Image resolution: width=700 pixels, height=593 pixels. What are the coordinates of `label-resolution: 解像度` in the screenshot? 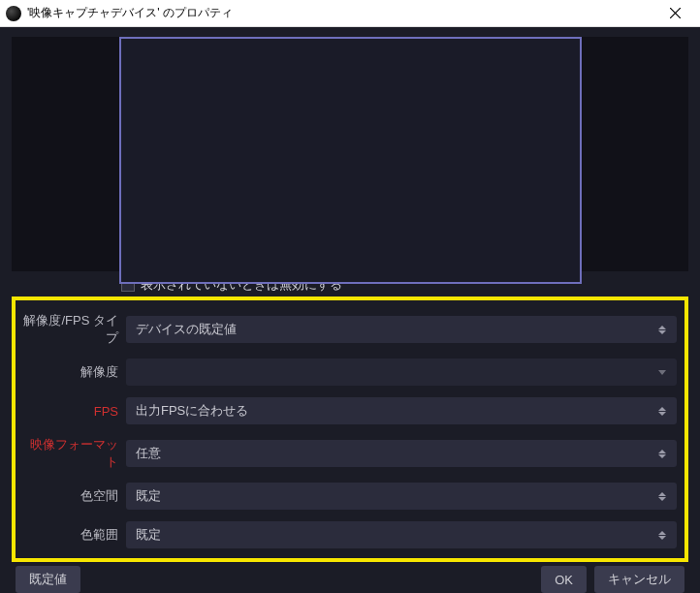 It's located at (75, 372).